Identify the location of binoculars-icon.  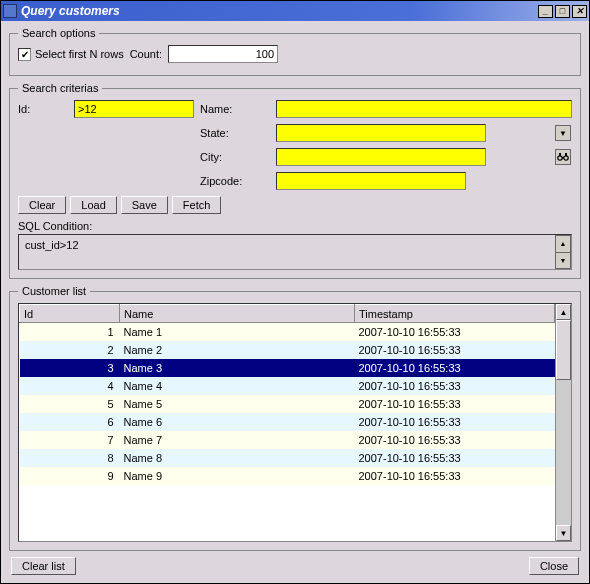
(563, 157).